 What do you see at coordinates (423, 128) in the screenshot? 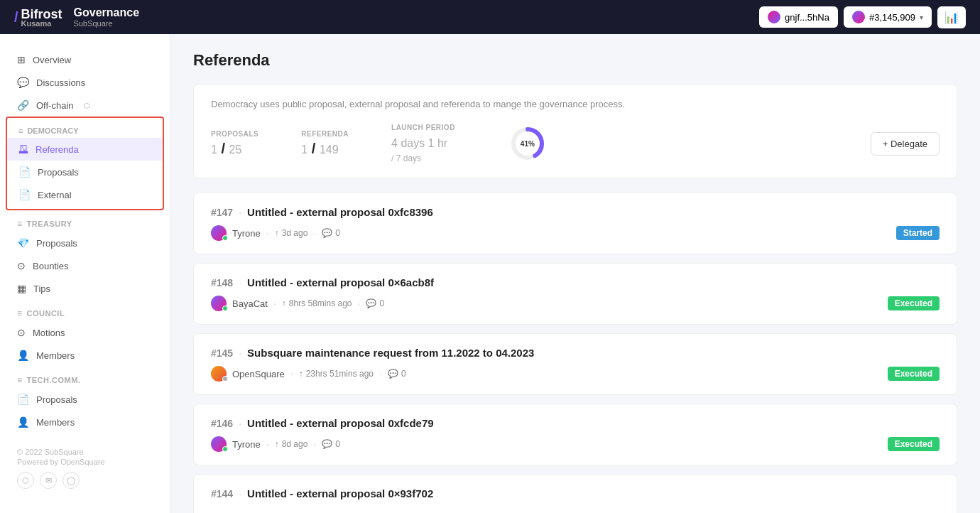
I see `stat-period-label: LAUNCH PERIOD` at bounding box center [423, 128].